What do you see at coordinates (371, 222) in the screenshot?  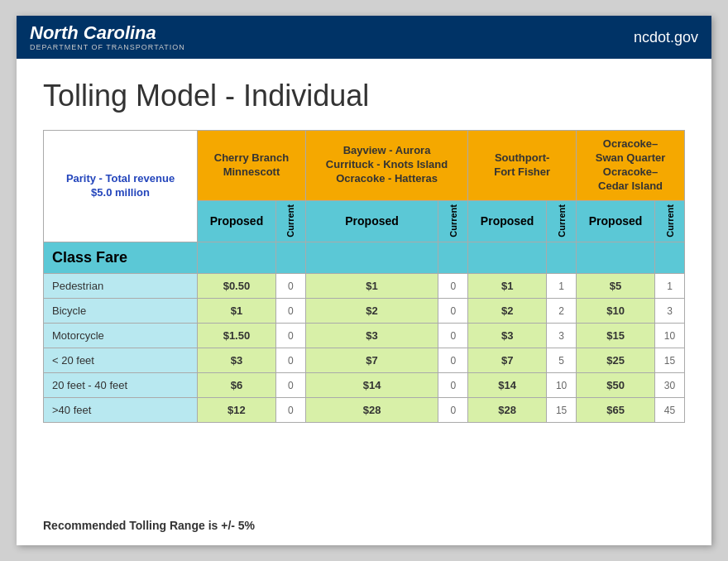 I see `th-proposed-2: Proposed` at bounding box center [371, 222].